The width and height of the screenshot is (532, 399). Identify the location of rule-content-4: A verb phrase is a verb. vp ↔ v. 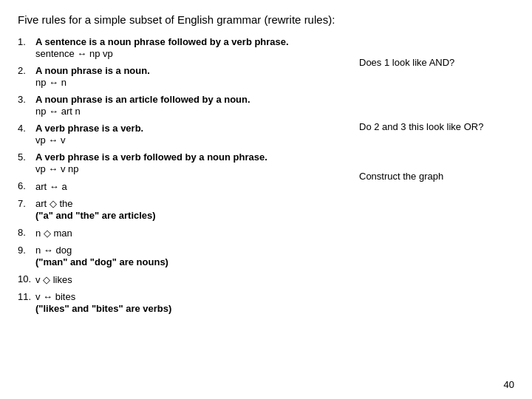
(194, 134).